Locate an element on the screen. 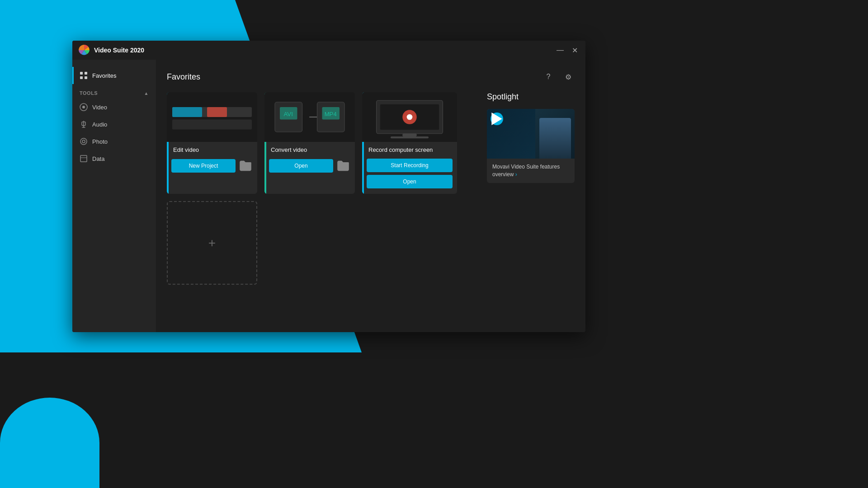  record-open-button: Open is located at coordinates (410, 182).